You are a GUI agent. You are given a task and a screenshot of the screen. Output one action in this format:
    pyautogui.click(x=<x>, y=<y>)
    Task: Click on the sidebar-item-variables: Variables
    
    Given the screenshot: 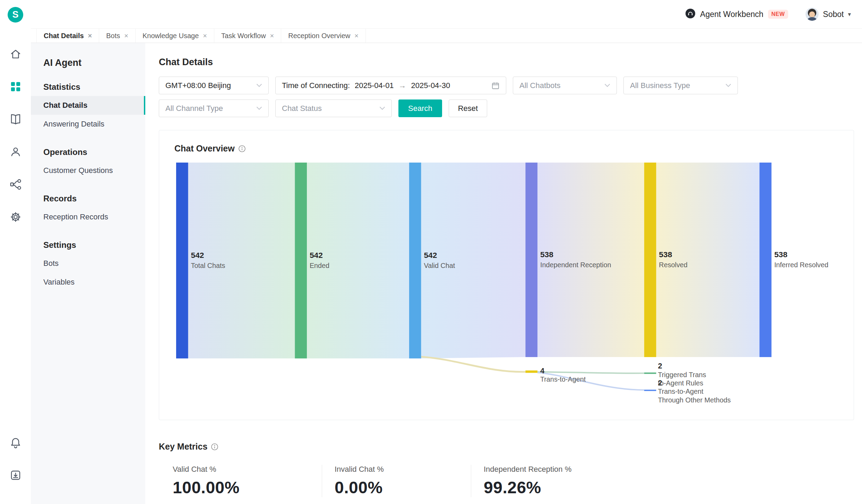 What is the action you would take?
    pyautogui.click(x=88, y=282)
    